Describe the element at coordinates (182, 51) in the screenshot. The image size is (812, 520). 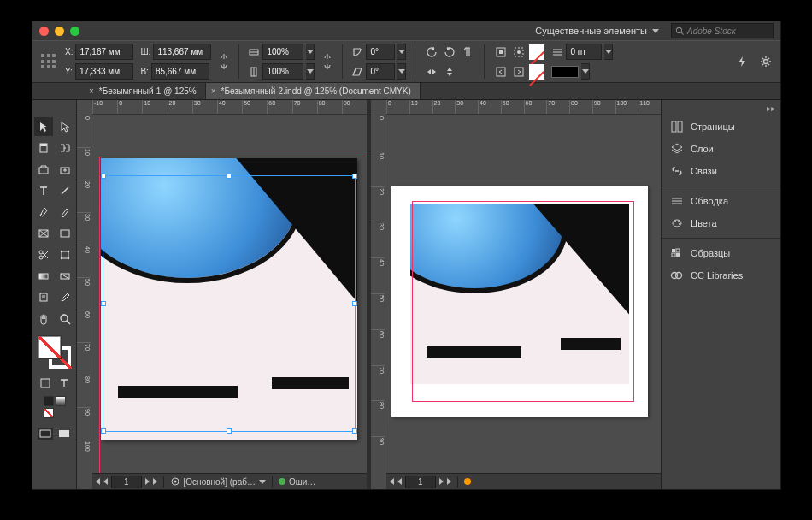
I see `width-field: 113,667 мм` at that location.